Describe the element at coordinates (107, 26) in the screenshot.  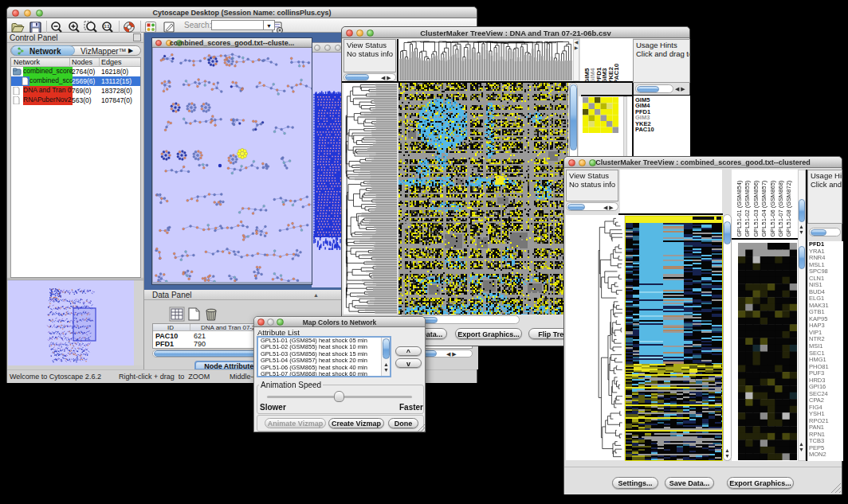
I see `svg-text: 1:1` at that location.